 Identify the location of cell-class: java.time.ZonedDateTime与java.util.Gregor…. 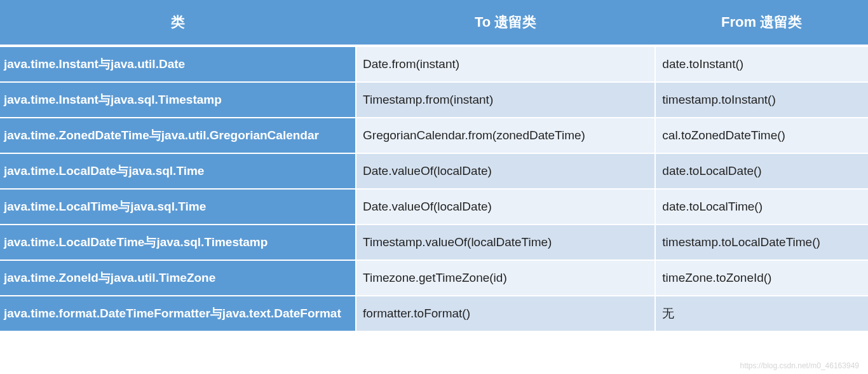
(178, 135).